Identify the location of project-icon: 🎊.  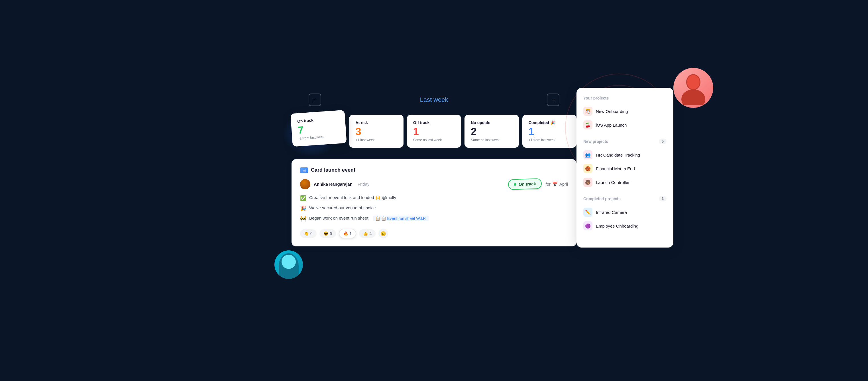
(588, 111).